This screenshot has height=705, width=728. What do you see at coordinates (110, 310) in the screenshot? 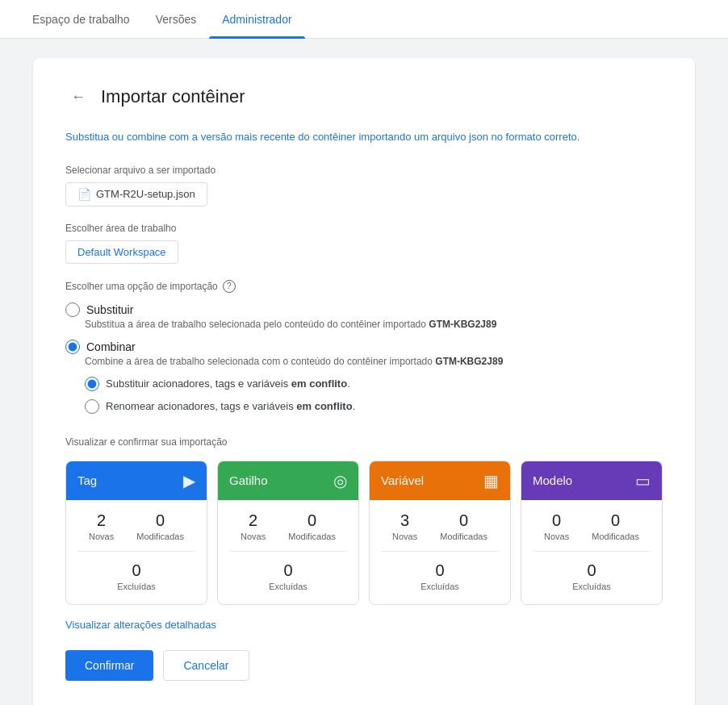
I see `substituir-label: Substituir` at bounding box center [110, 310].